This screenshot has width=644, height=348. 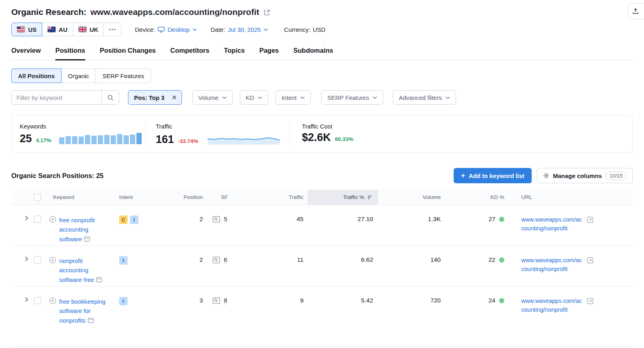 I want to click on report-tabs: Overview Positions Position Changes Comp…, so click(x=322, y=54).